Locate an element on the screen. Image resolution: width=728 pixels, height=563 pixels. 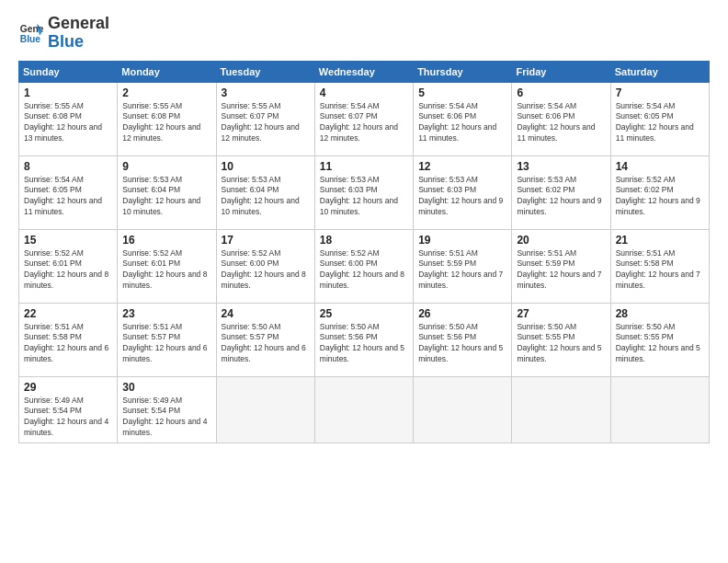
calendar-week-4: 22 Sunrise: 5:51 AM Sunset: 5:58 PM Dayl… is located at coordinates (364, 339).